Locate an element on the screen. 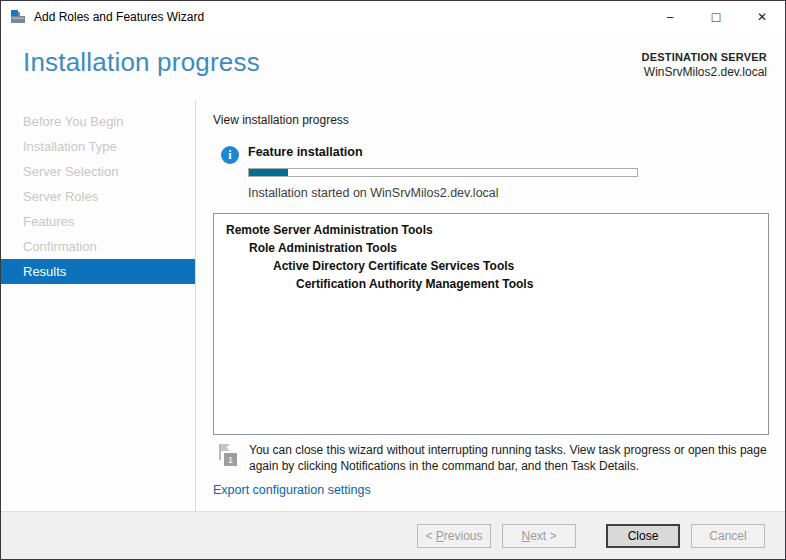 This screenshot has height=560, width=786. list-item: Remote Server Administration Tools is located at coordinates (491, 230).